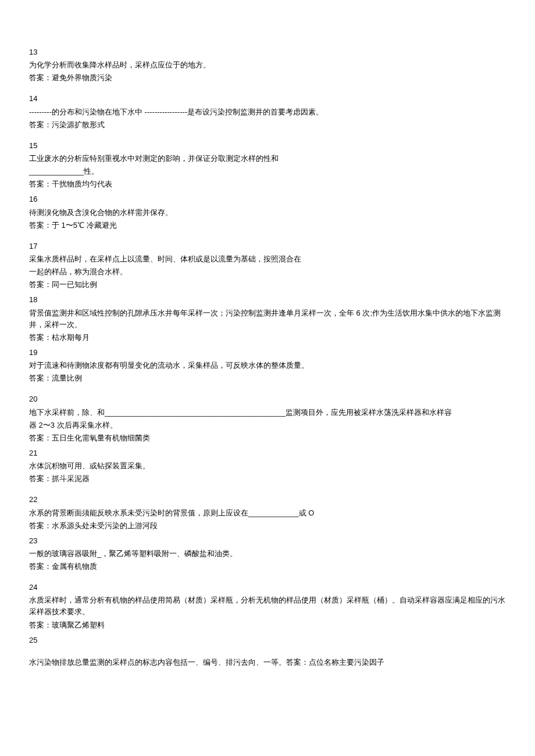  I want to click on qa-item-15: 15 工业废水的分析应特别重视水中对测定的影响，并保证分取测定水样的性和 ___…, so click(268, 165).